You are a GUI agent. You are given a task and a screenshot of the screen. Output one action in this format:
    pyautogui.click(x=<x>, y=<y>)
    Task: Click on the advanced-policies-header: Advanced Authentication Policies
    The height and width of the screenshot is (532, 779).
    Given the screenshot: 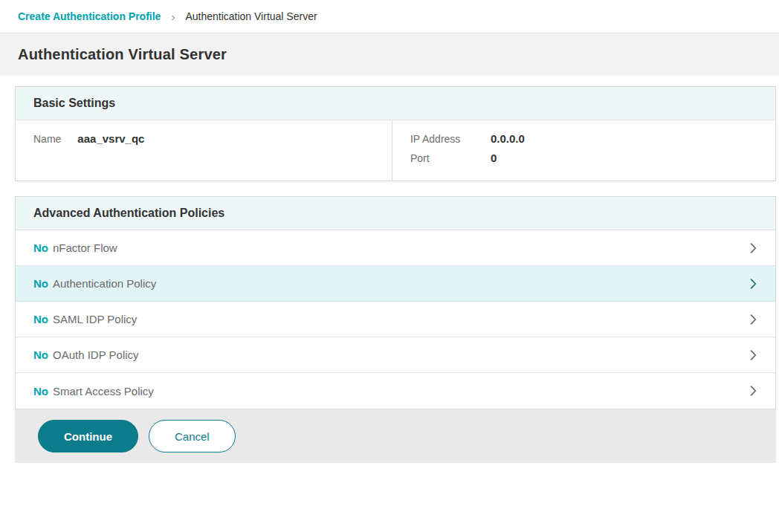 What is the action you would take?
    pyautogui.click(x=395, y=214)
    